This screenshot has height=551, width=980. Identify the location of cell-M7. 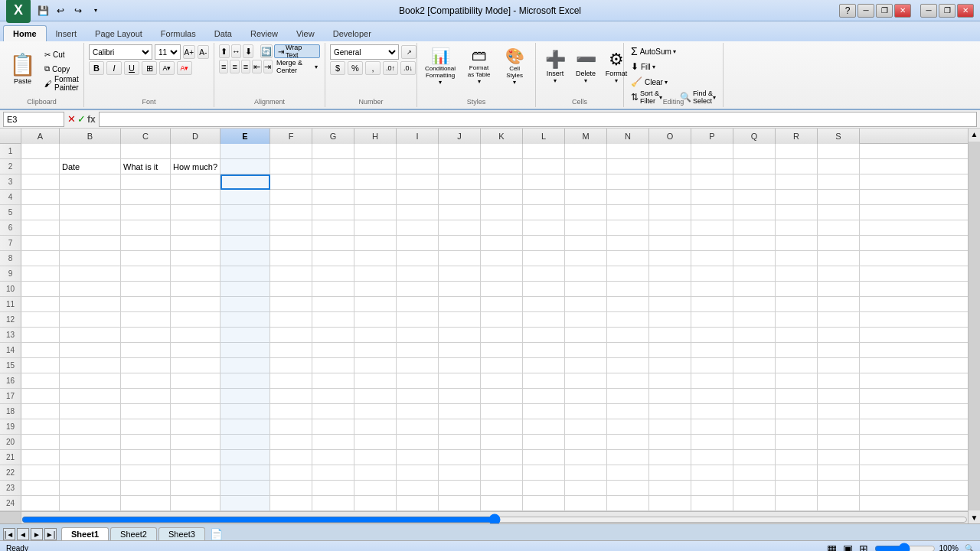
(586, 243).